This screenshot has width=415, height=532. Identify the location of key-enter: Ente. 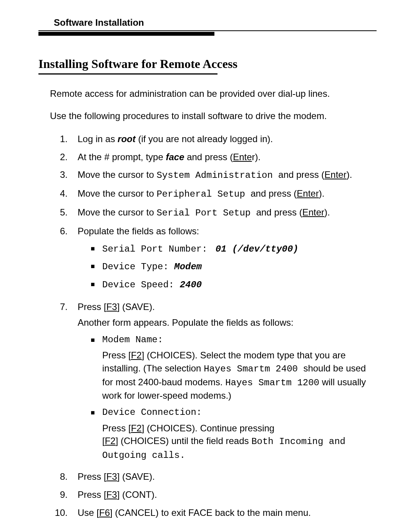
(242, 157).